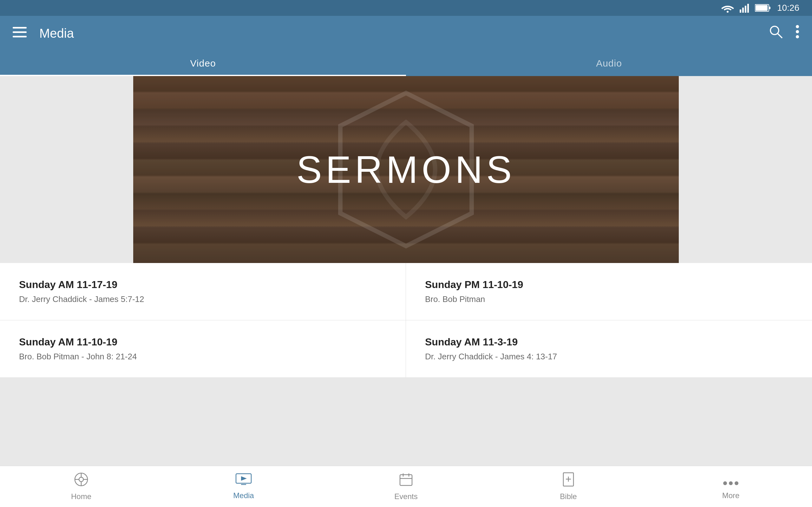  I want to click on bottom-nav: Home Media Events, so click(406, 486).